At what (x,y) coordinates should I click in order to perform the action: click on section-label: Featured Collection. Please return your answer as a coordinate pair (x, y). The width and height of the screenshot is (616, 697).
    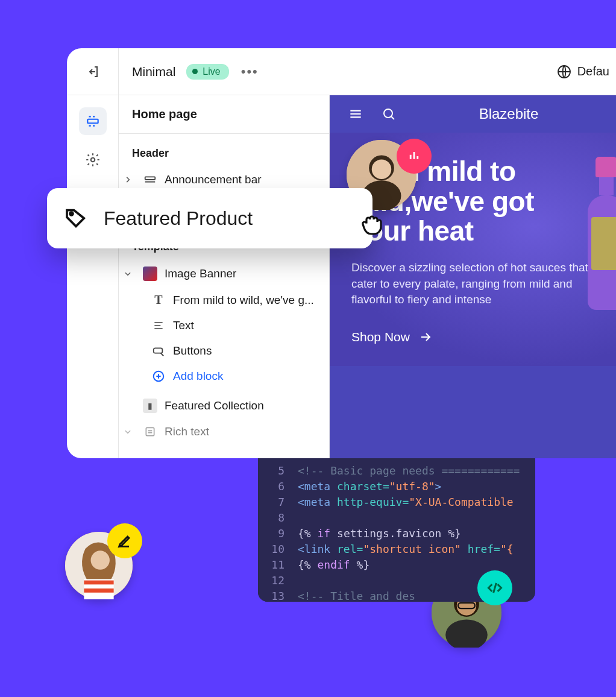
    Looking at the image, I should click on (215, 406).